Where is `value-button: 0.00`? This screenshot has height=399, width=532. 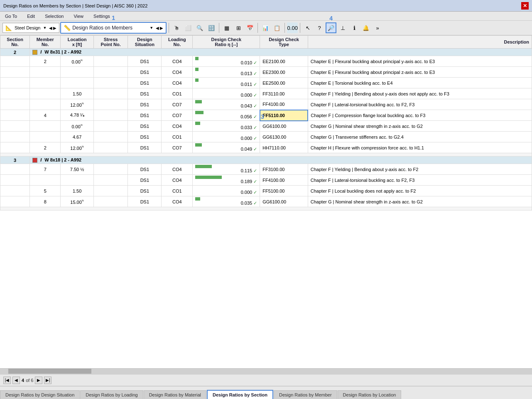 value-button: 0.00 is located at coordinates (292, 28).